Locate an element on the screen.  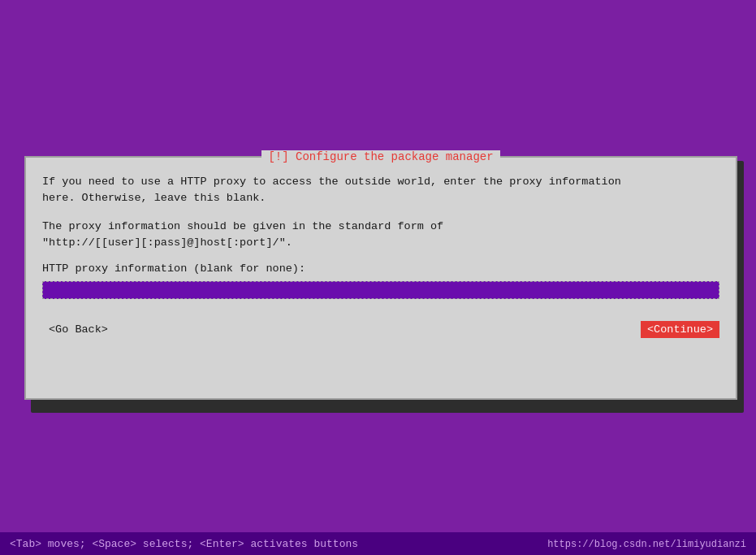
title-line-left is located at coordinates (144, 157).